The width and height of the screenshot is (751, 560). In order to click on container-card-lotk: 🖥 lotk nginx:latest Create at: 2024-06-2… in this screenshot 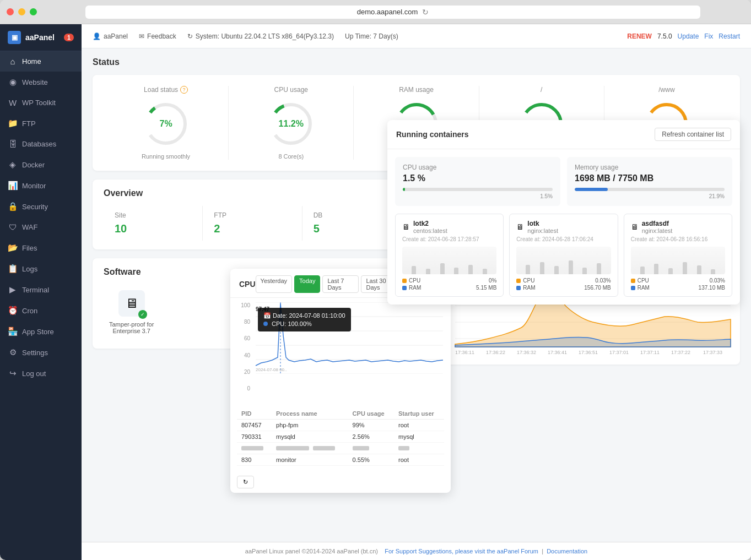, I will do `click(563, 255)`.